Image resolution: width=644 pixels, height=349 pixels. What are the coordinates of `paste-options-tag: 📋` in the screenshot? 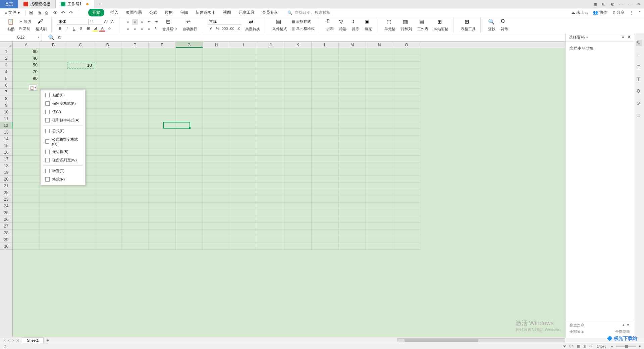 It's located at (33, 88).